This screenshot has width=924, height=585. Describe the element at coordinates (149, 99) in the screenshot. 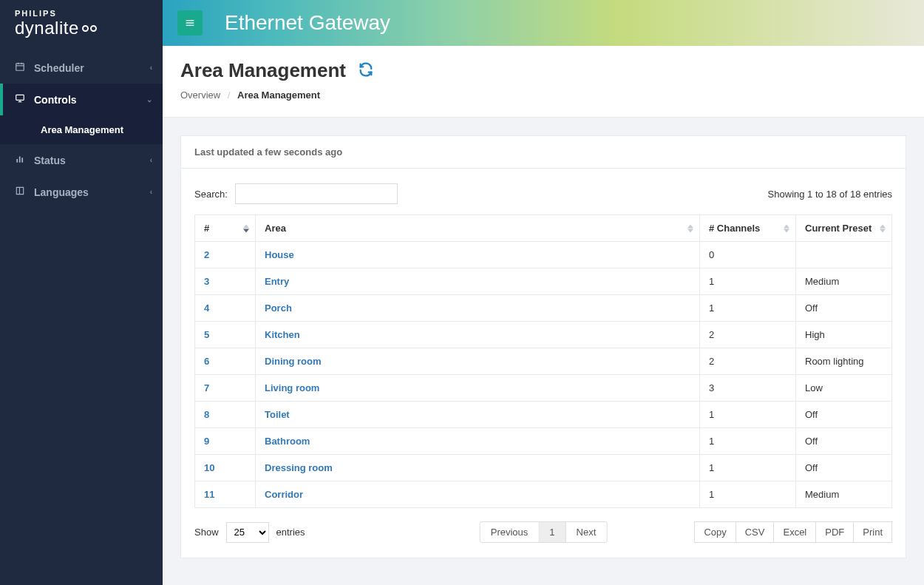

I see `chevron-down-icon: ⌄` at that location.